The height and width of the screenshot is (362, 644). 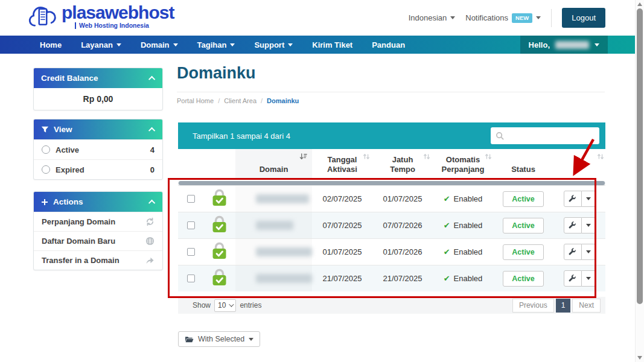 I want to click on blurred-username, so click(x=572, y=45).